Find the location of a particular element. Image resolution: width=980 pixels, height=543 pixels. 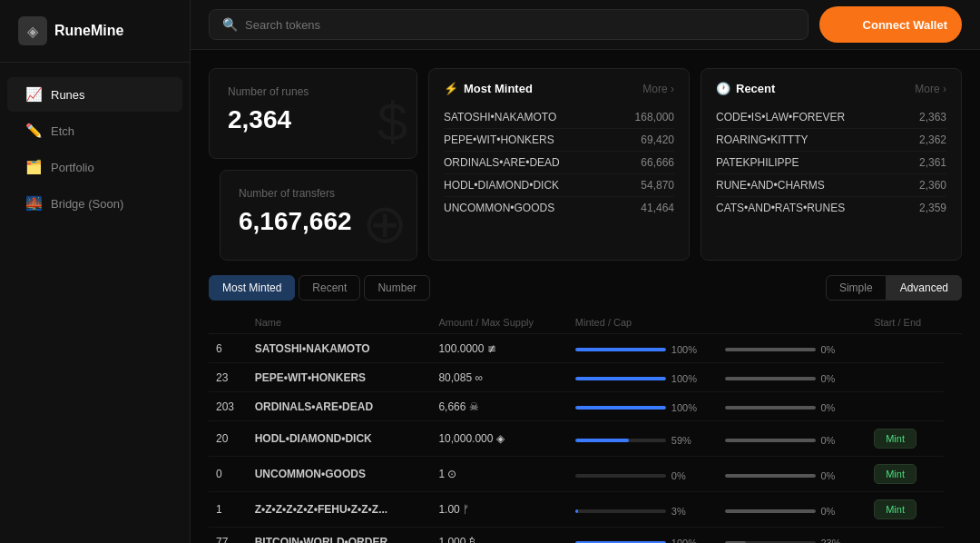

row-num: 77 is located at coordinates (229, 536).